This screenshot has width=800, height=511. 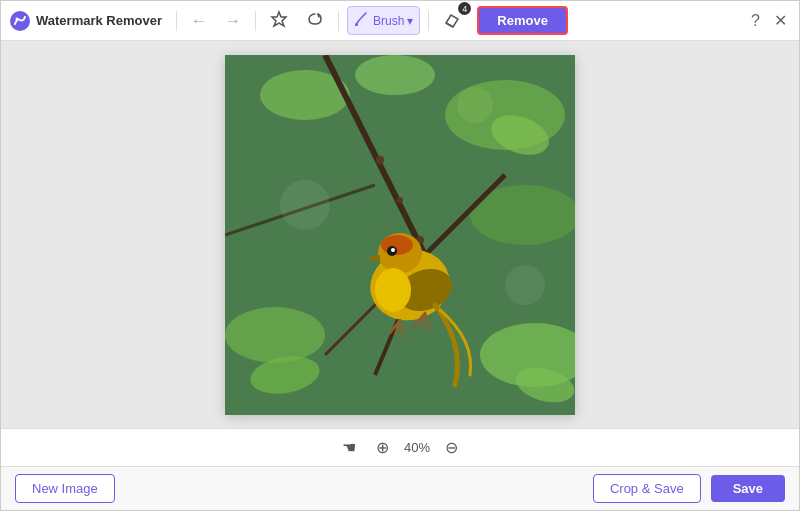 What do you see at coordinates (233, 21) in the screenshot?
I see `redo-icon: →` at bounding box center [233, 21].